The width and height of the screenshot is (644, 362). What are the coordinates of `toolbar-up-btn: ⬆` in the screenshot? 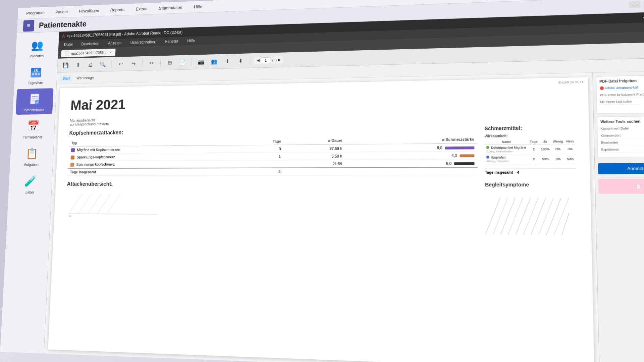 It's located at (227, 61).